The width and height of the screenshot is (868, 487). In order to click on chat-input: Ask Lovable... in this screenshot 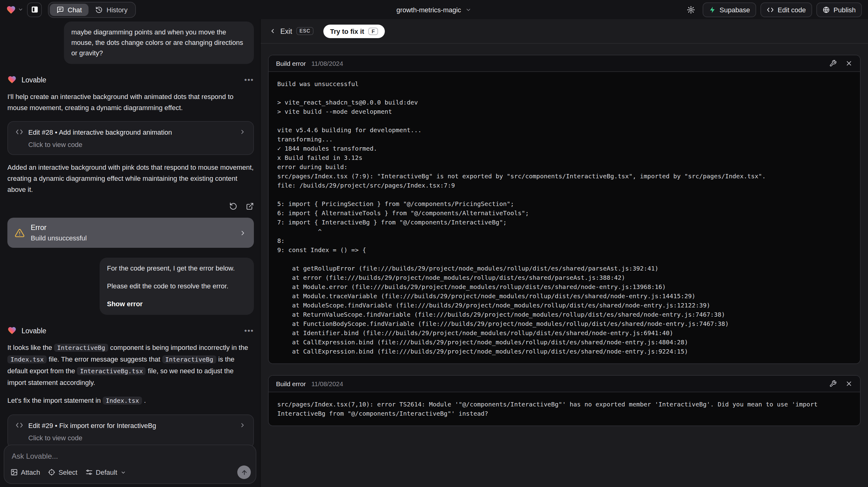, I will do `click(35, 456)`.